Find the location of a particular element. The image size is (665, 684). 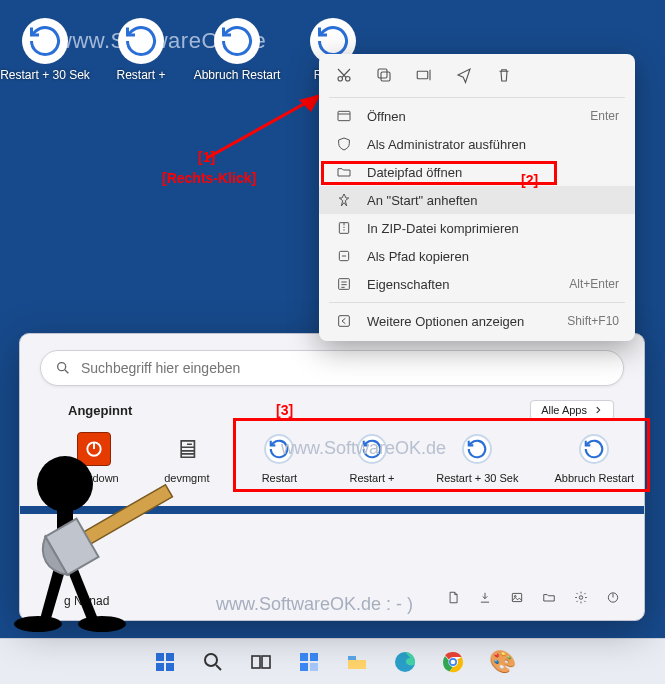

context-item-open: Öffnen Enter is located at coordinates (477, 116).